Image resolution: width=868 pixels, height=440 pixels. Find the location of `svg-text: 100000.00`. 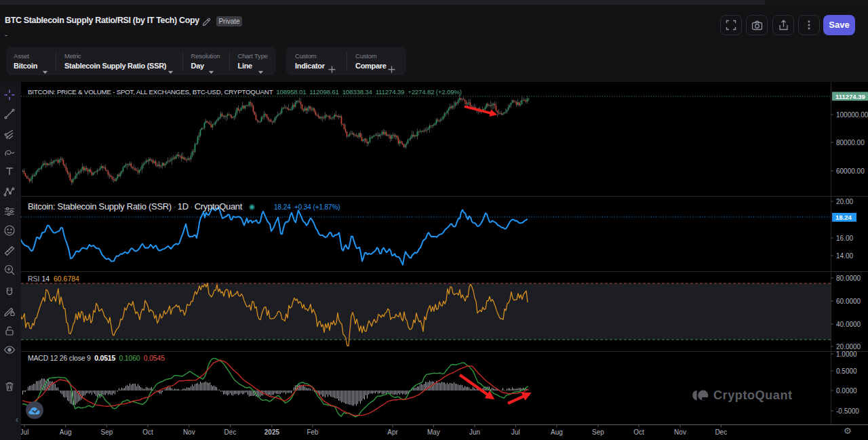

svg-text: 100000.00 is located at coordinates (852, 115).